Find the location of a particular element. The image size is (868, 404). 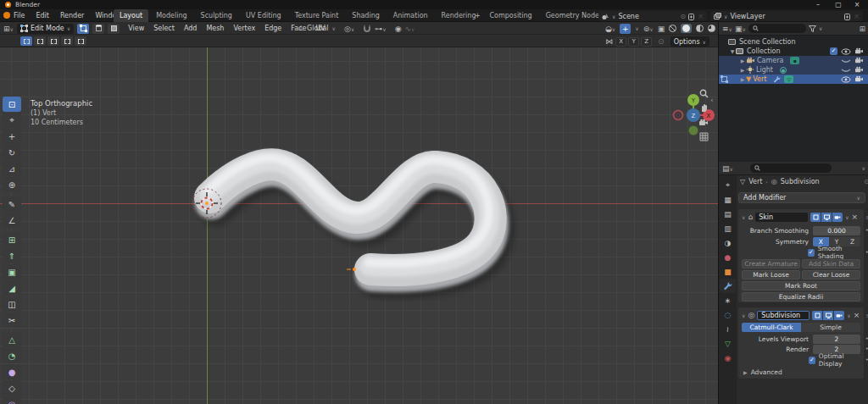

editor-type-icon: ⊞∨ is located at coordinates (8, 29).